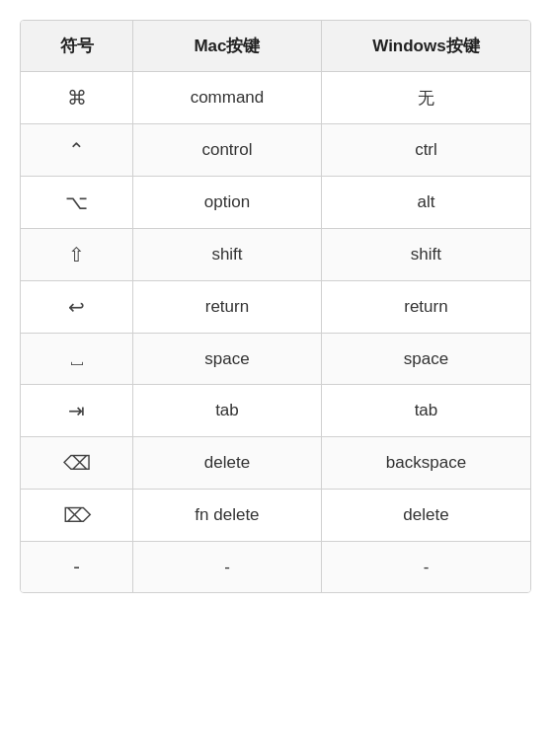  I want to click on table-row: ⌃controlctrl, so click(276, 150).